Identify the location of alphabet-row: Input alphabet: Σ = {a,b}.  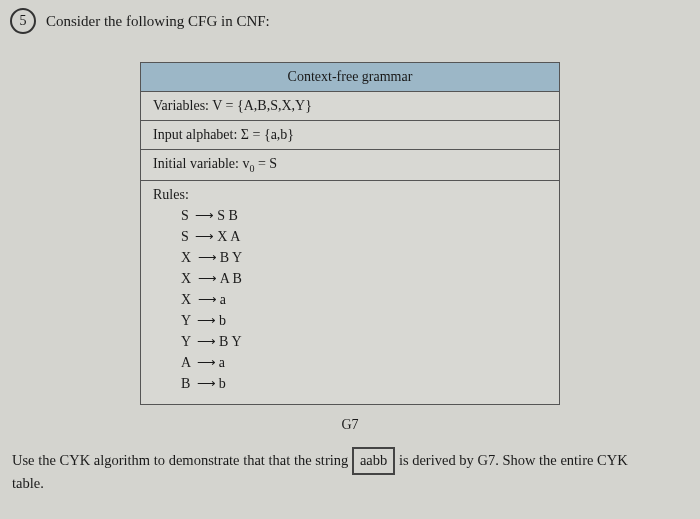
(350, 136).